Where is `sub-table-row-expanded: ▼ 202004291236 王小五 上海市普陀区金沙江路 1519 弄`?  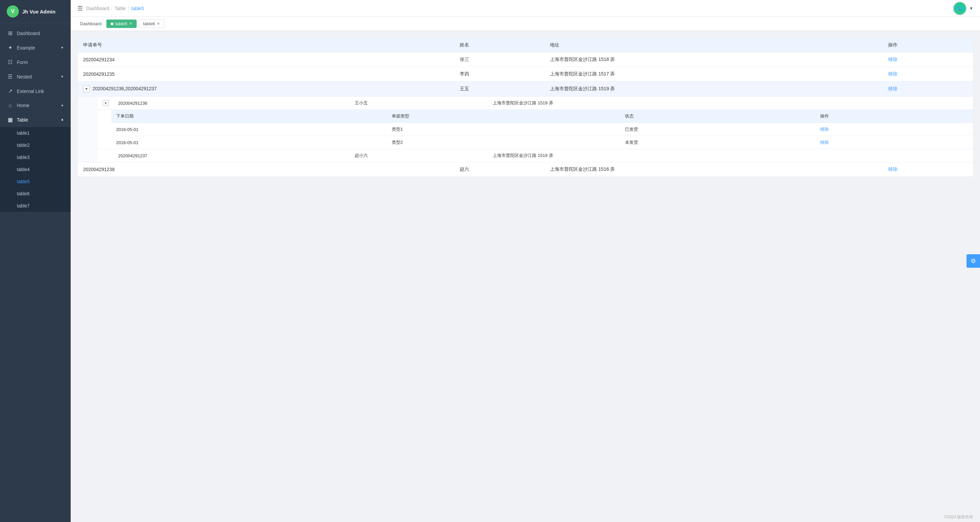 sub-table-row-expanded: ▼ 202004291236 王小五 上海市普陀区金沙江路 1519 弄 is located at coordinates (535, 103).